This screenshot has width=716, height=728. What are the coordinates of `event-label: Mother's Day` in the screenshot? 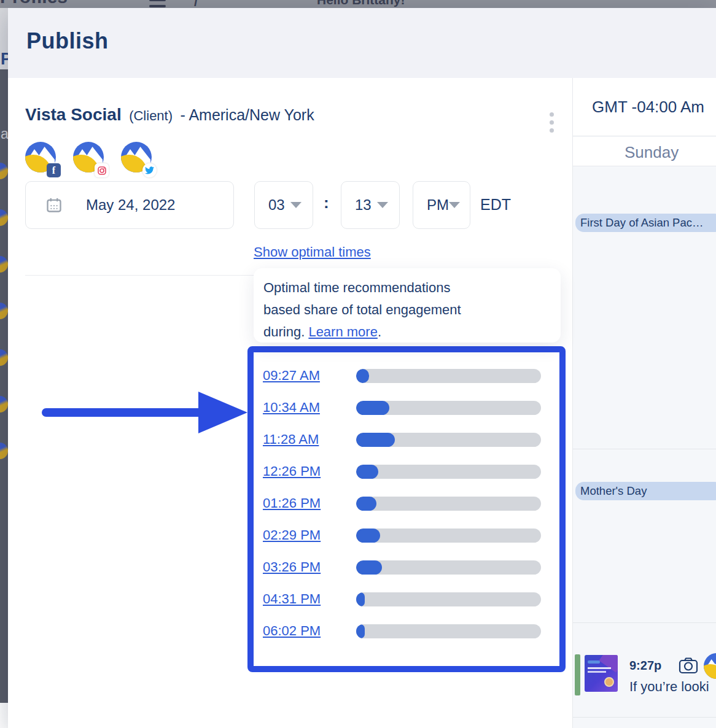 It's located at (613, 491).